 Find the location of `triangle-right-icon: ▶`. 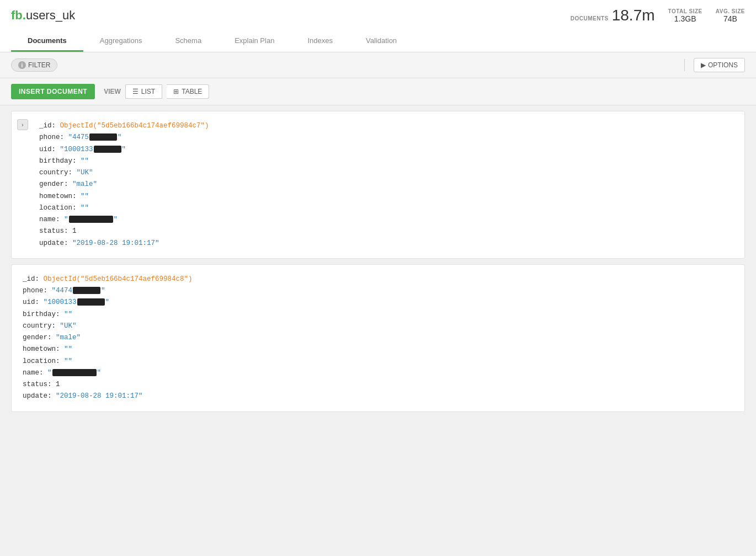

triangle-right-icon: ▶ is located at coordinates (703, 65).